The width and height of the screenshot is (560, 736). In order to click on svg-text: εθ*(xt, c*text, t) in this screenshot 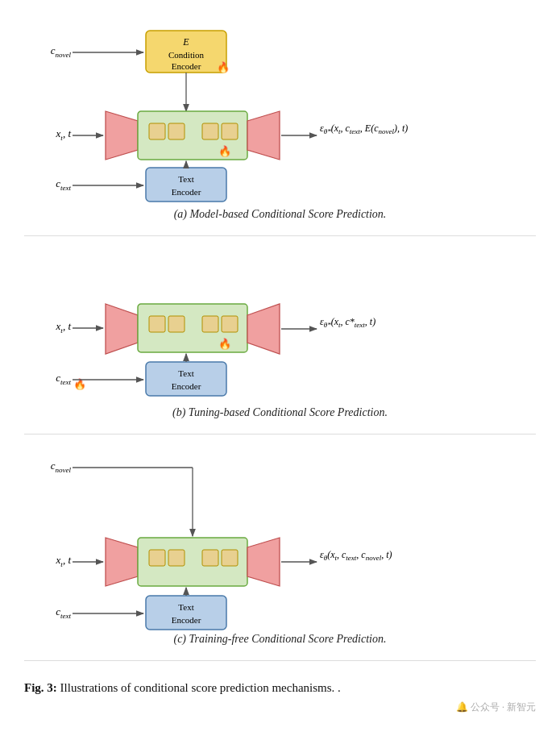, I will do `click(348, 322)`.